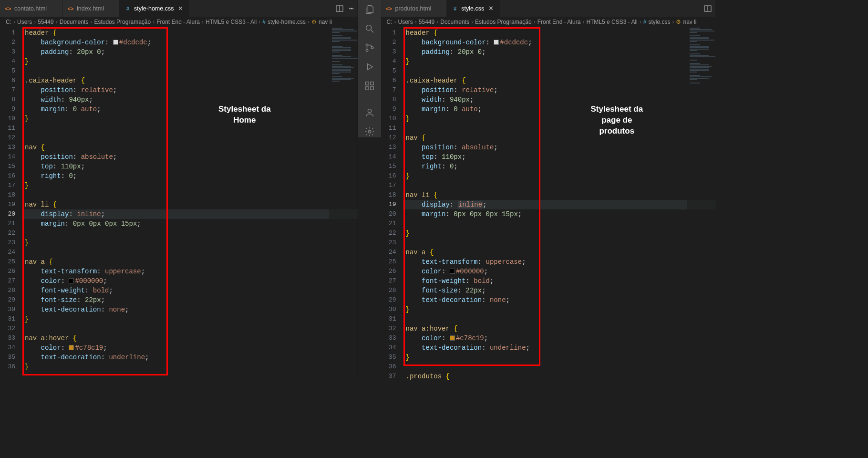 The image size is (868, 458). Describe the element at coordinates (559, 52) in the screenshot. I see `code-line: padding: 20px 0;` at that location.